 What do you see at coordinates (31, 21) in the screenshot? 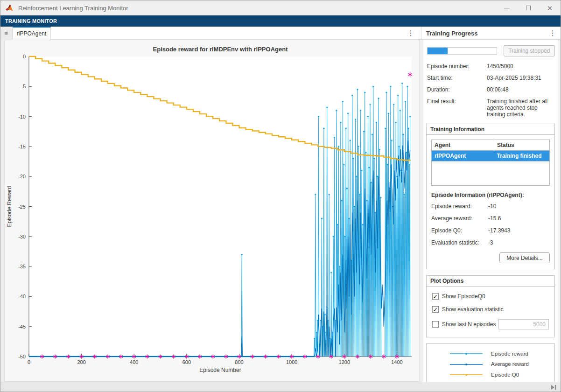
I see `ribbon-tab-training-monitor: TRAINING MONITOR` at bounding box center [31, 21].